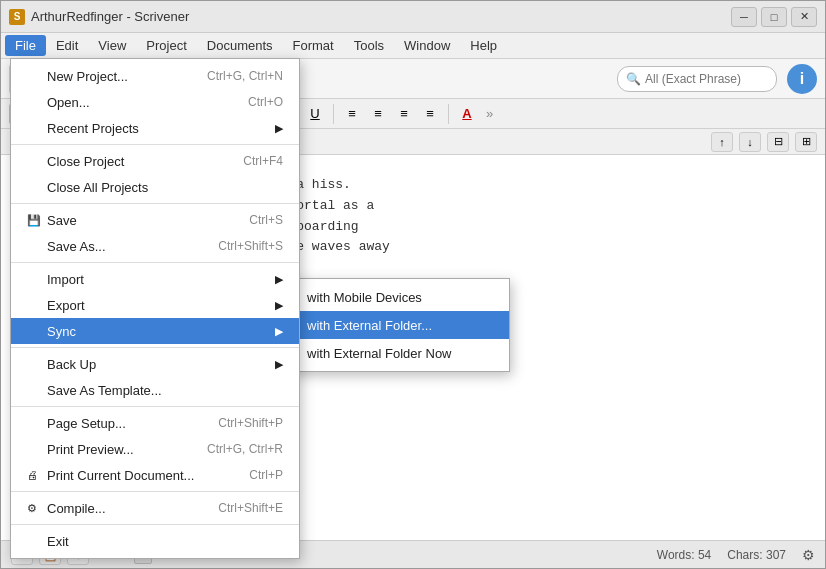 The width and height of the screenshot is (826, 569). What do you see at coordinates (155, 475) in the screenshot?
I see `menu-item-print-current: 🖨 Print Current Document... Ctrl+P` at bounding box center [155, 475].